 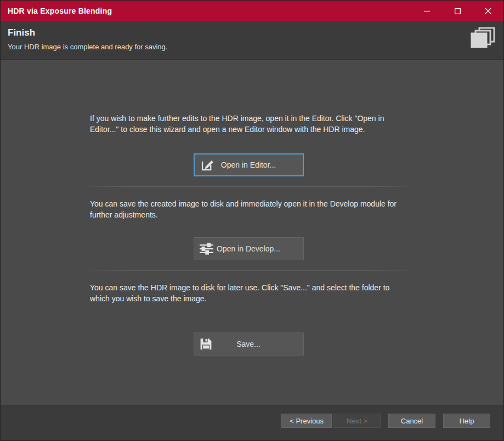 I want to click on develop-sliders-icon, so click(x=206, y=249).